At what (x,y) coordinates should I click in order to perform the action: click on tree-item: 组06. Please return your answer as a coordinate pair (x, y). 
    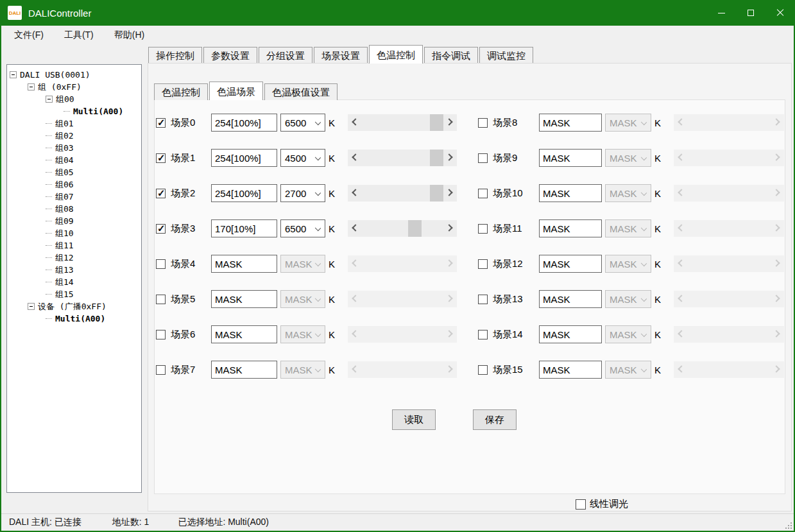
    Looking at the image, I should click on (74, 185).